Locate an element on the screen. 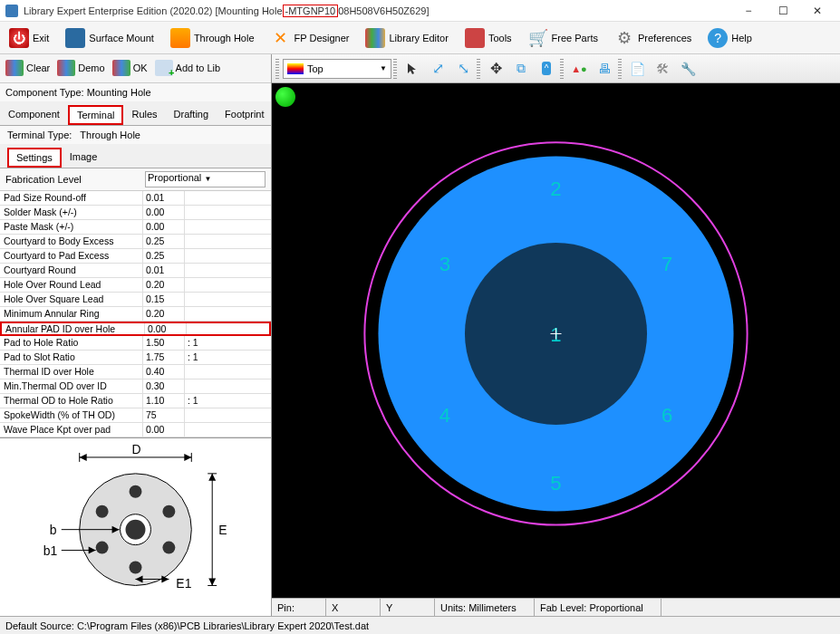 The height and width of the screenshot is (634, 840). viewer-statusbar: Pin: X Y Units: Millimeters Fab Level is located at coordinates (556, 607).